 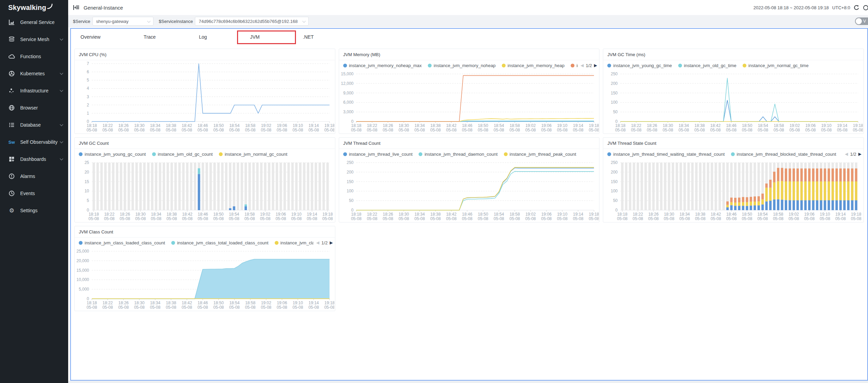 I want to click on time-range-picker: 2022-05-08 18:18 ~ 2022-05-08 19:18, so click(x=791, y=8).